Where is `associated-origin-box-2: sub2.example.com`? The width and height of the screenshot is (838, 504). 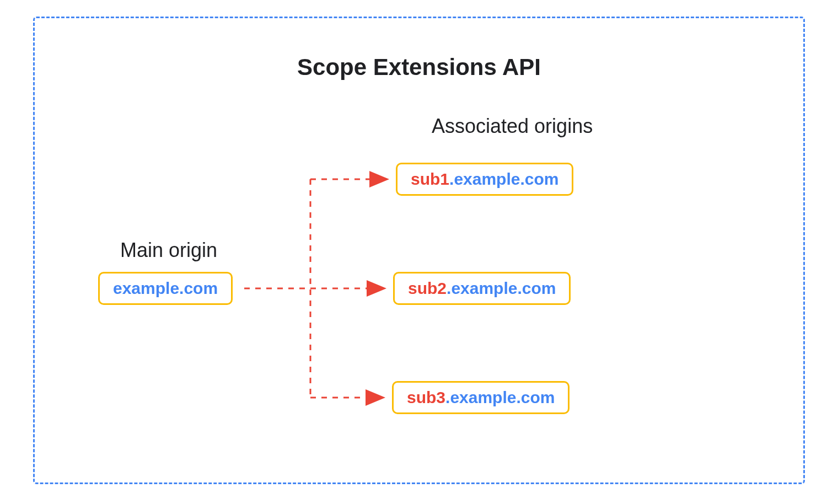 associated-origin-box-2: sub2.example.com is located at coordinates (482, 288).